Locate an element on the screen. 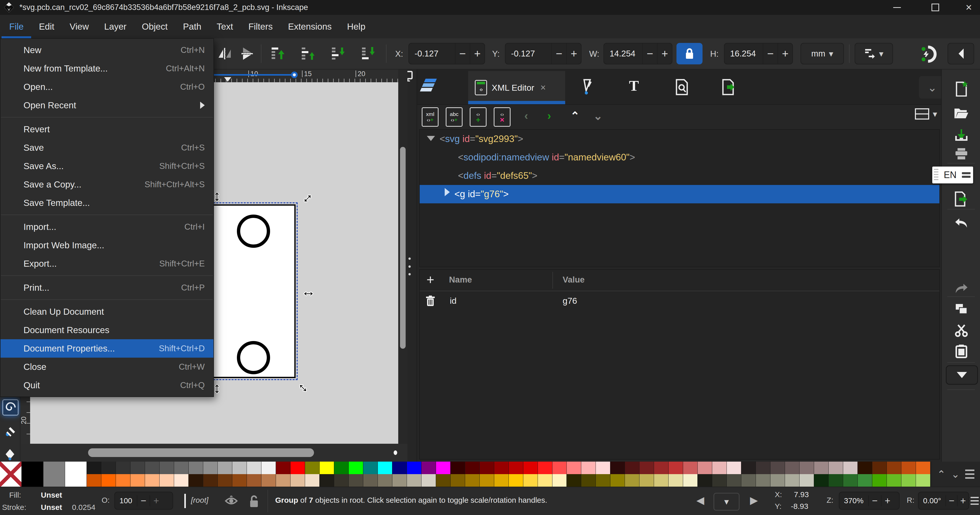 This screenshot has height=515, width=980. menu-item-close: CloseCtrl+W is located at coordinates (107, 367).